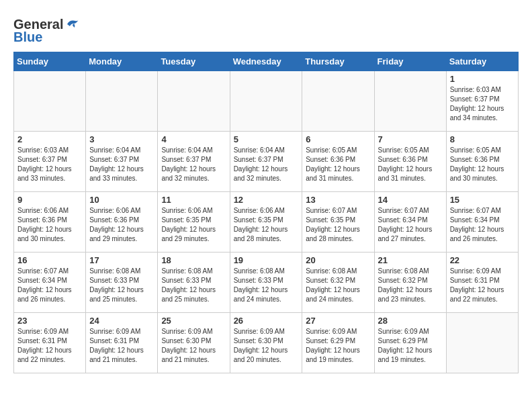 The image size is (532, 411). I want to click on day-number: 13, so click(338, 200).